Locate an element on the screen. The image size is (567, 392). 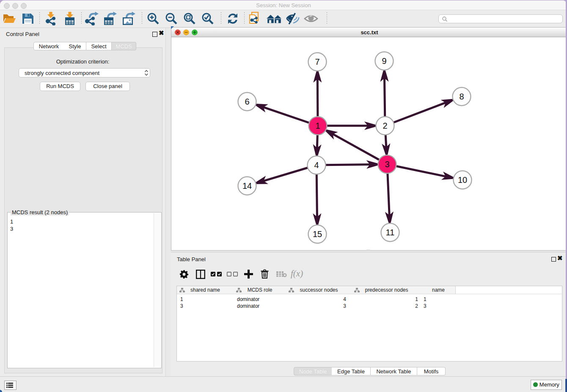
svg-text: 7 is located at coordinates (317, 62).